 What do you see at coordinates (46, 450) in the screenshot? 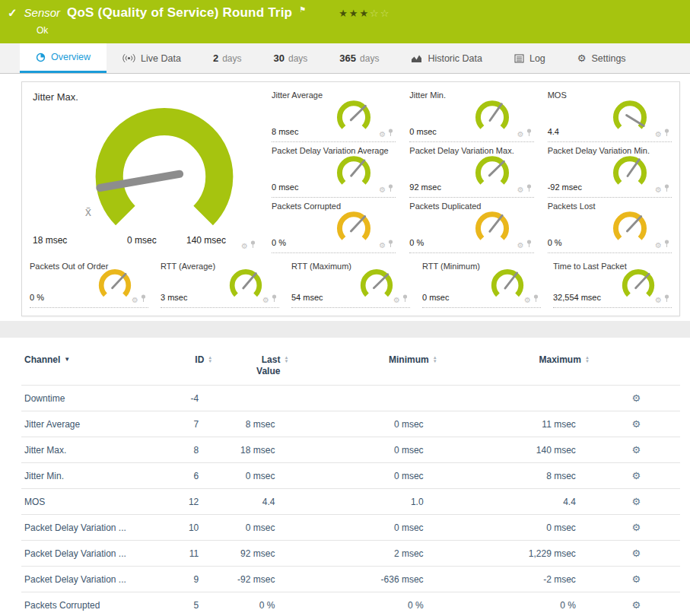
I see `channel-name: Jitter Max.` at bounding box center [46, 450].